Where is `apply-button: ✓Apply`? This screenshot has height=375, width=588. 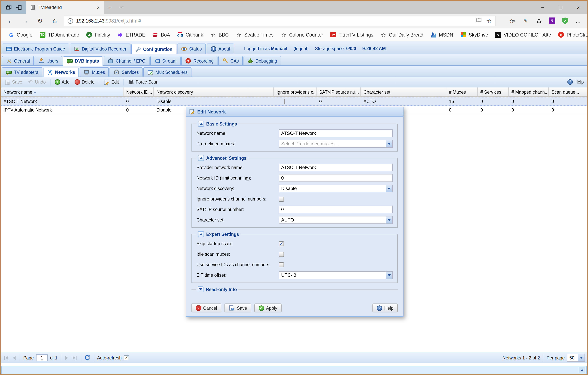
apply-button: ✓Apply is located at coordinates (268, 308).